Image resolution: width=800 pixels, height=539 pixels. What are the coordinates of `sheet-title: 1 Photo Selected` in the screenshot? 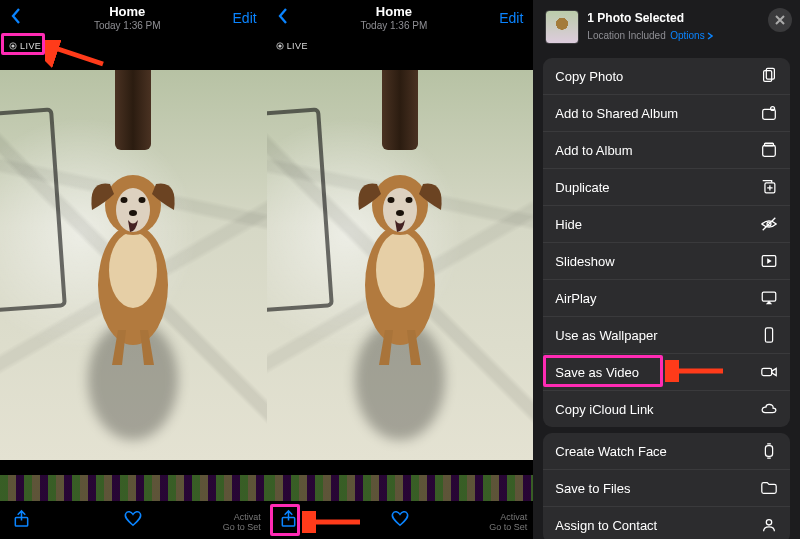 It's located at (650, 18).